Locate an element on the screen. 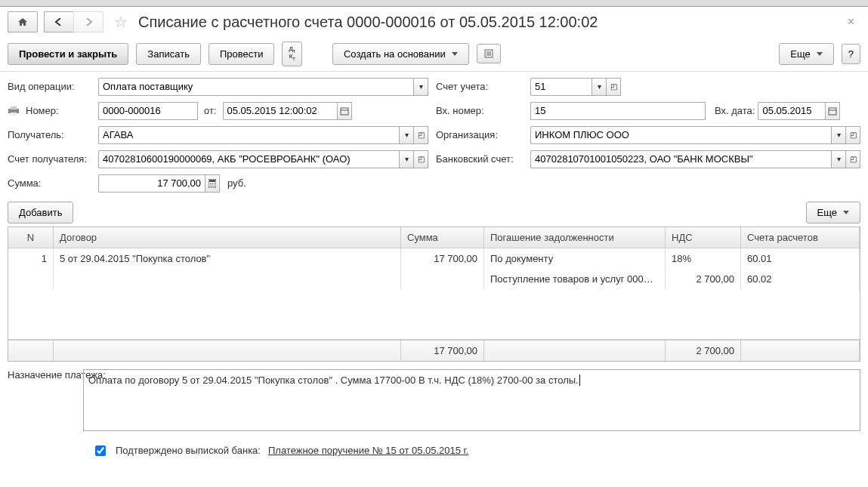  label-rub: руб. is located at coordinates (237, 183).